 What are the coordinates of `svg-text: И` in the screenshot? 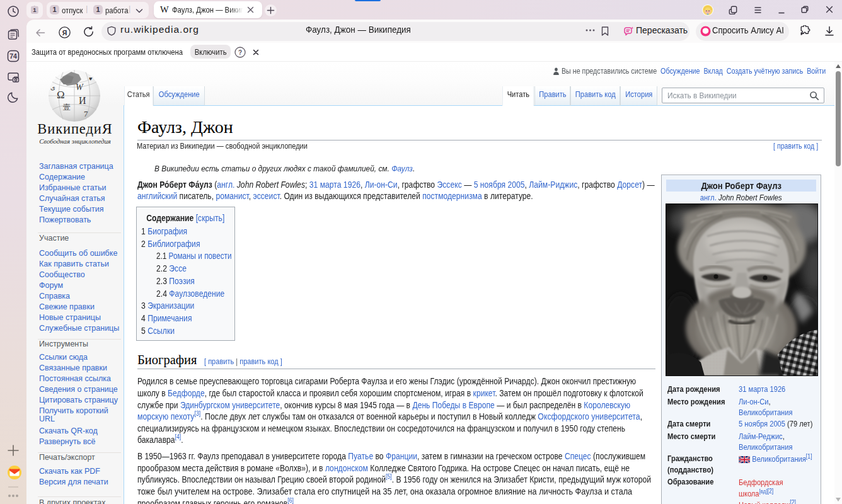 It's located at (83, 101).